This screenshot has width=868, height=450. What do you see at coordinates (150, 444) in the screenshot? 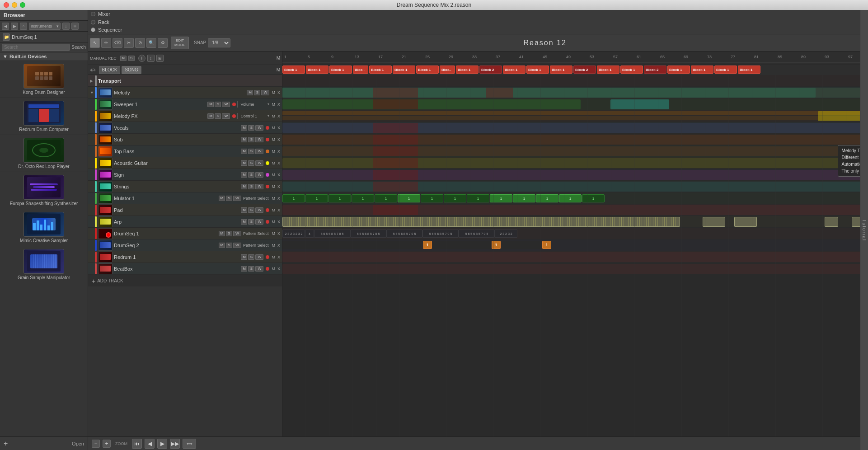
I see `back-button: ◀` at bounding box center [150, 444].